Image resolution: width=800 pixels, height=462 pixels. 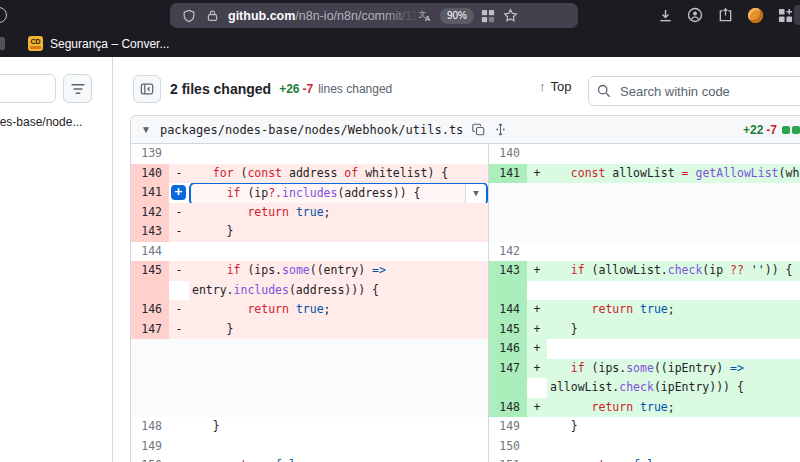 What do you see at coordinates (289, 89) in the screenshot?
I see `total-additions: +26` at bounding box center [289, 89].